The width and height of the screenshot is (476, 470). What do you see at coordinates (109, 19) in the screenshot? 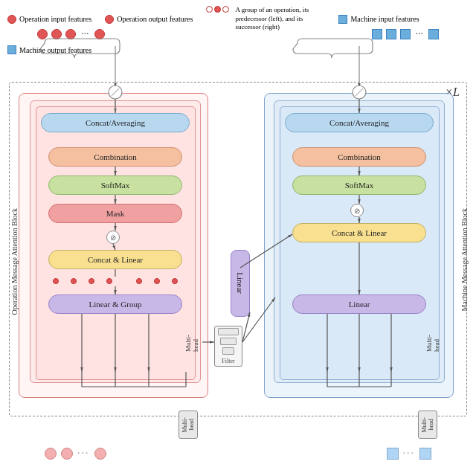
I see `op-output-icon` at bounding box center [109, 19].